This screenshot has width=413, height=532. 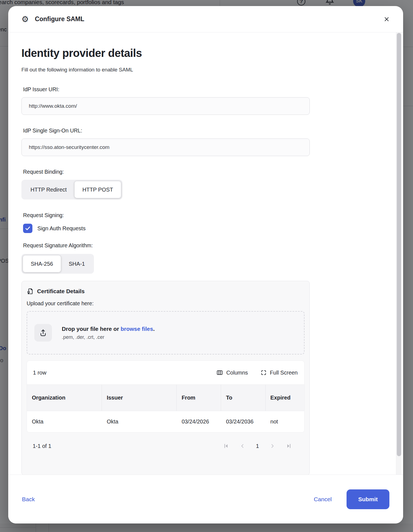 What do you see at coordinates (139, 398) in the screenshot?
I see `column-header-issuer: Issuer` at bounding box center [139, 398].